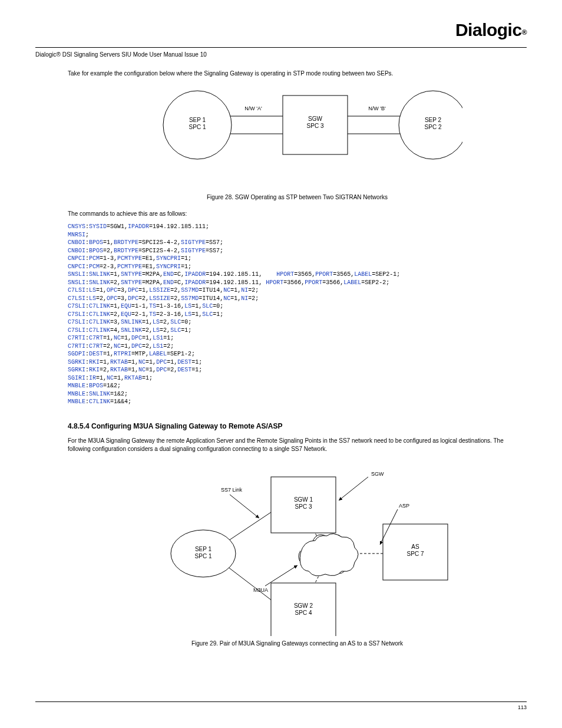  What do you see at coordinates (303, 610) in the screenshot?
I see `svg-text: SGW 2SPC 4` at bounding box center [303, 610].